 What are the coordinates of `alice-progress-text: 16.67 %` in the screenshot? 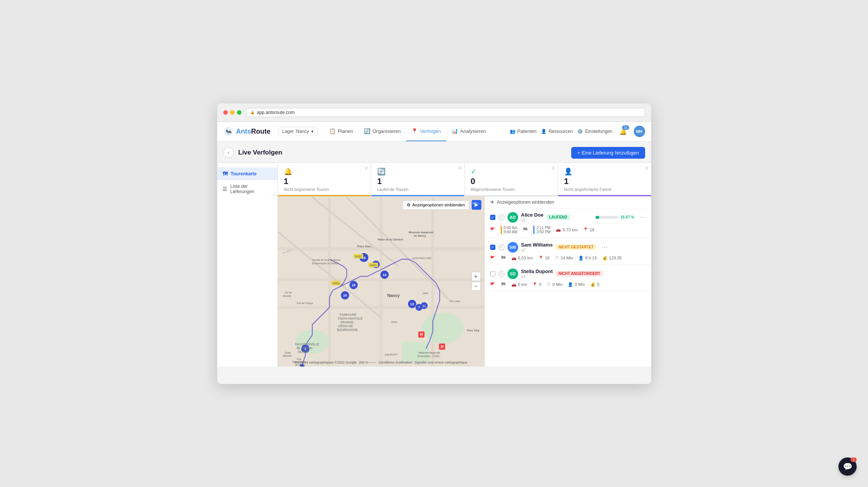 It's located at (628, 217).